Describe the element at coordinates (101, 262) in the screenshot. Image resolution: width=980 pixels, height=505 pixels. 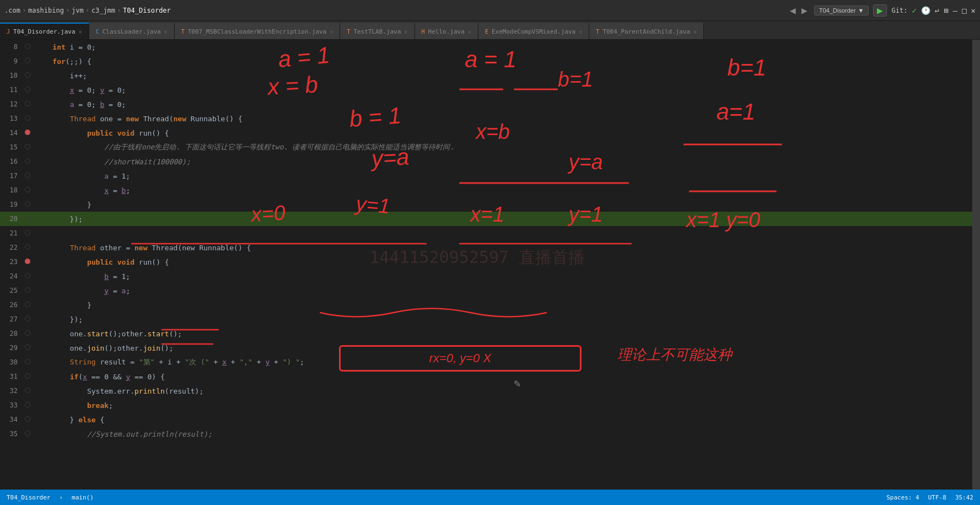
I see `line-code-text: public void run() {` at that location.